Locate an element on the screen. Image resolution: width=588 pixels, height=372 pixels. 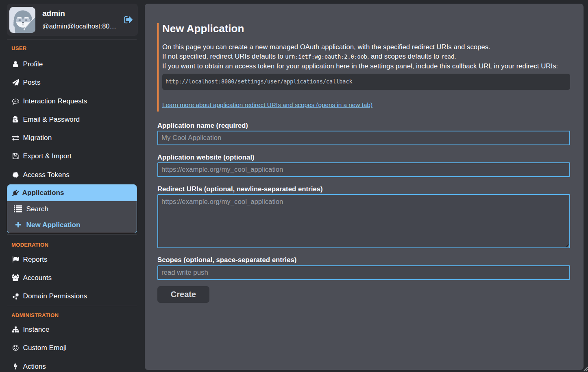
sidebar-item-accounts: Accounts is located at coordinates (72, 278).